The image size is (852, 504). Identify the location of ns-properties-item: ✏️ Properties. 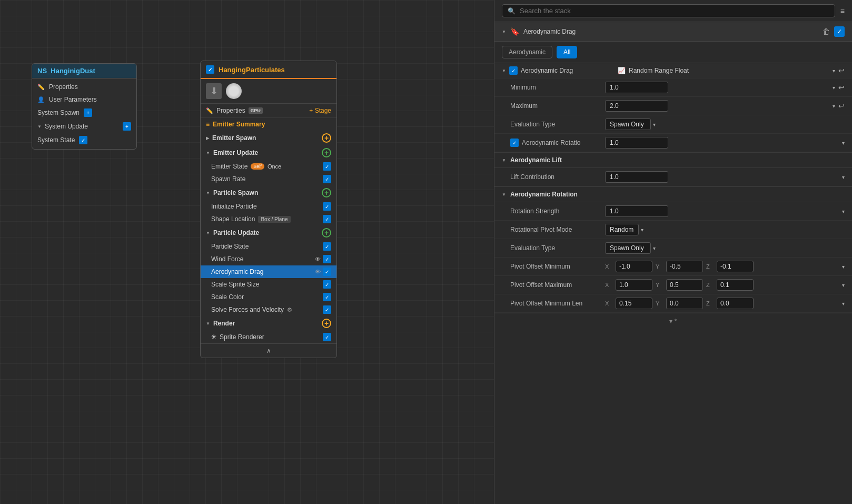
(84, 87).